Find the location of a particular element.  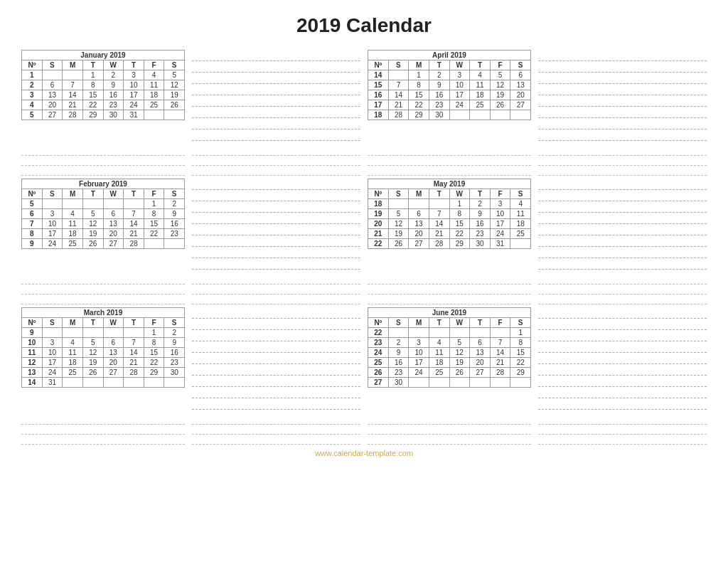

sep-mar-bottom is located at coordinates (103, 431).